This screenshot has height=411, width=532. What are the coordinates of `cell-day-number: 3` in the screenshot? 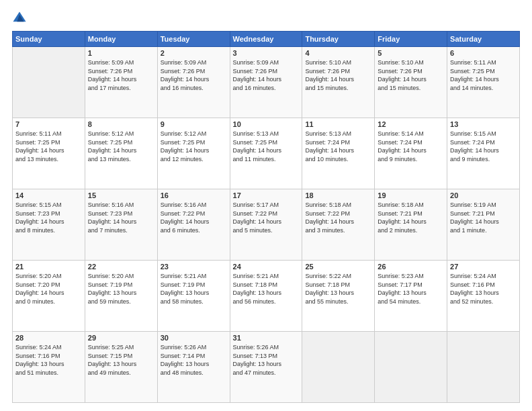 It's located at (266, 53).